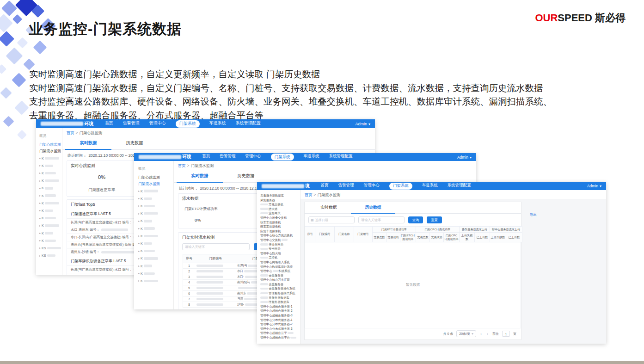 The width and height of the screenshot is (644, 364). What do you see at coordinates (280, 298) in the screenshot?
I see `device-sidebar-item: 重服务器数据库` at bounding box center [280, 298].